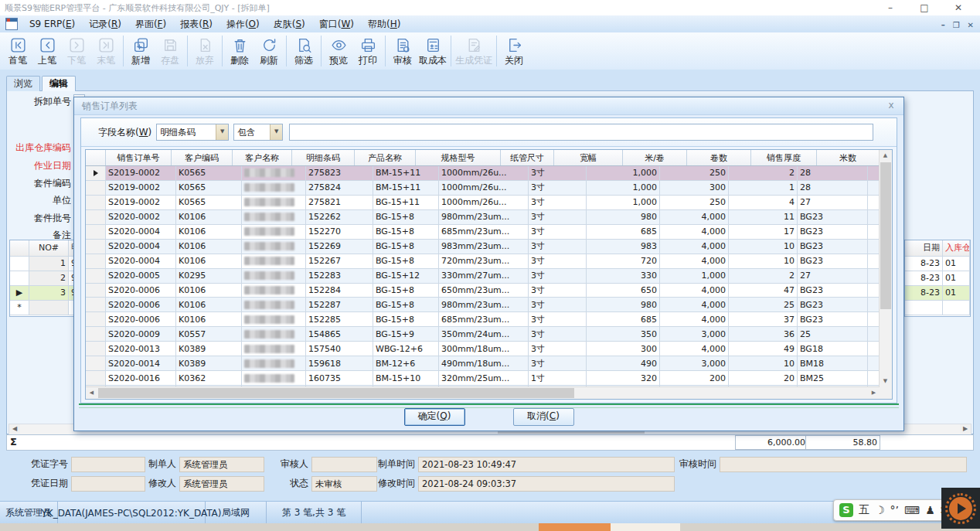  What do you see at coordinates (289, 24) in the screenshot?
I see `menu-item-6: 皮肤(S)` at bounding box center [289, 24].